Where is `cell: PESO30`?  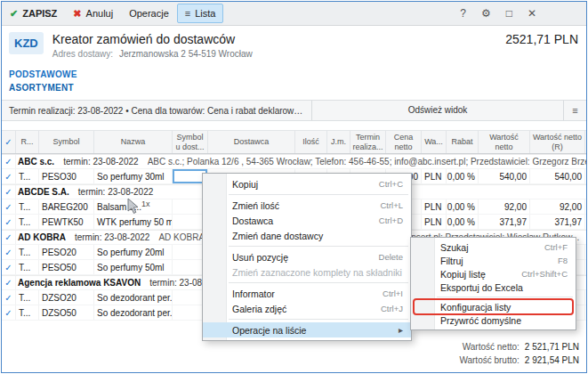 cell: PESO30 is located at coordinates (67, 176).